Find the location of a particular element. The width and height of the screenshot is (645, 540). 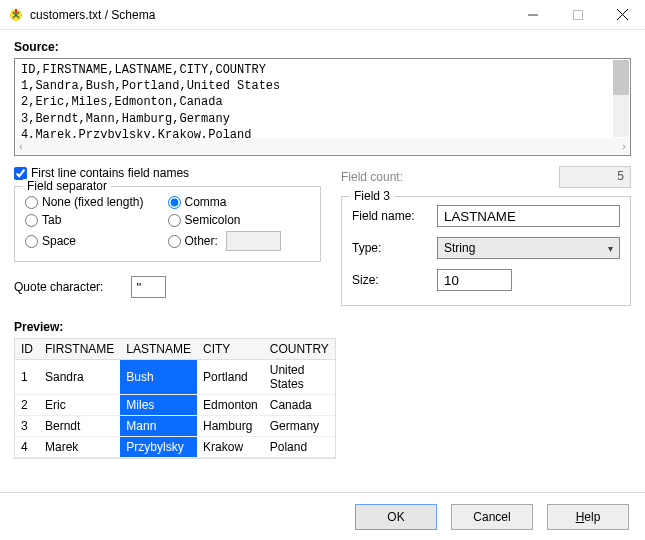

table-cell: Canada is located at coordinates (300, 406).